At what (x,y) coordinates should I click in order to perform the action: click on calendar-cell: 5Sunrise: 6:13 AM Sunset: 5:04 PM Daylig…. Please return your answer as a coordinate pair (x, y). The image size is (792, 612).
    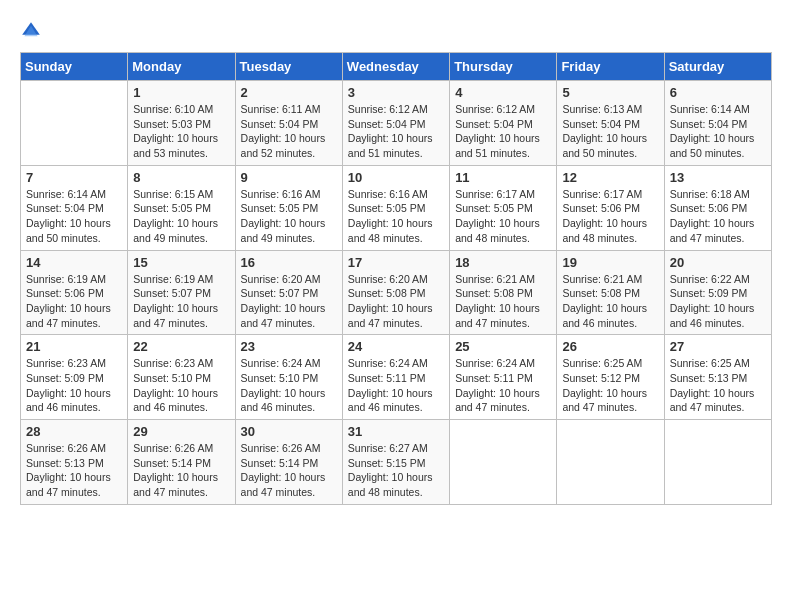
    Looking at the image, I should click on (610, 124).